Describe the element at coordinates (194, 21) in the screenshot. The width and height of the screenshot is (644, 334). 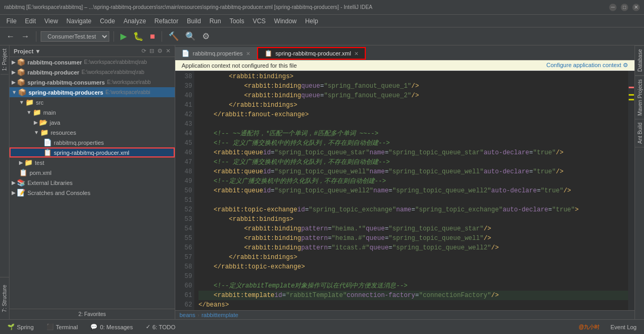
I see `menu-build: Build` at that location.